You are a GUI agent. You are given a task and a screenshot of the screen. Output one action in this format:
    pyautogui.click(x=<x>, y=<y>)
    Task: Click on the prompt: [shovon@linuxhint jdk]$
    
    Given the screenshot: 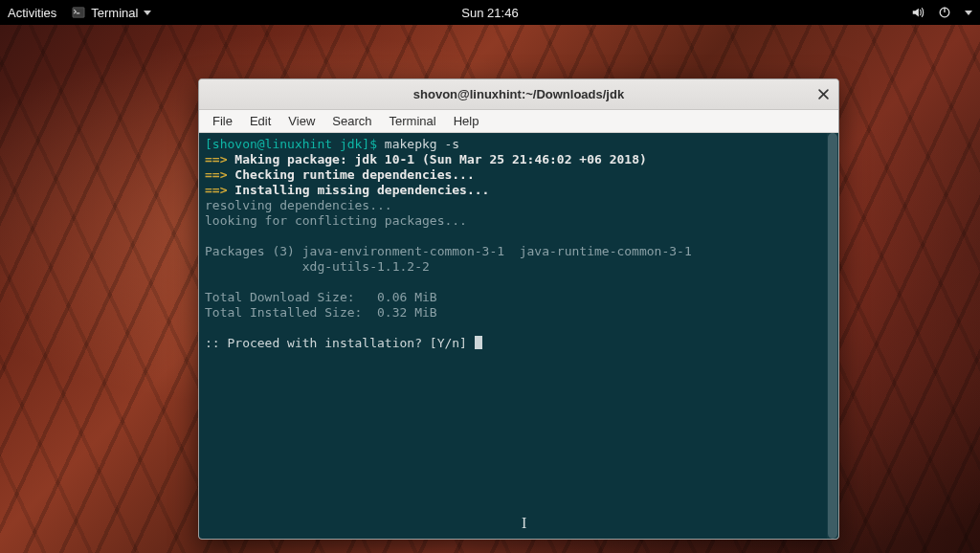 What is the action you would take?
    pyautogui.click(x=295, y=144)
    